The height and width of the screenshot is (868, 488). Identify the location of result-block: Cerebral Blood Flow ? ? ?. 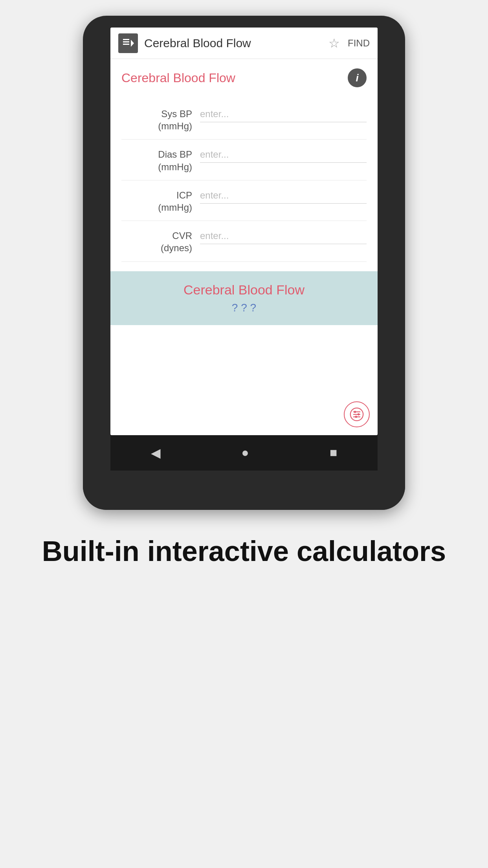
(244, 298).